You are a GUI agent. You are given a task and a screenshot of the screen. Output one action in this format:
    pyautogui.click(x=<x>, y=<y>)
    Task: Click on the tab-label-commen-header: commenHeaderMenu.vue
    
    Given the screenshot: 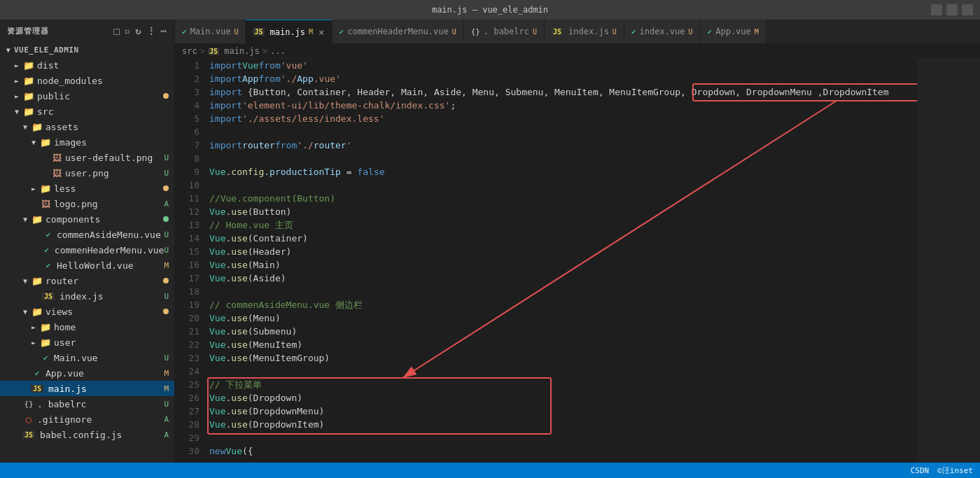 What is the action you would take?
    pyautogui.click(x=398, y=31)
    